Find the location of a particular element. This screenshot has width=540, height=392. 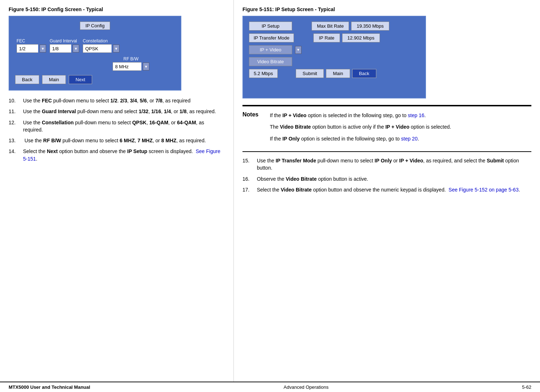

footer: MTX5000 User and Technical Manual Advanc… is located at coordinates (270, 387).